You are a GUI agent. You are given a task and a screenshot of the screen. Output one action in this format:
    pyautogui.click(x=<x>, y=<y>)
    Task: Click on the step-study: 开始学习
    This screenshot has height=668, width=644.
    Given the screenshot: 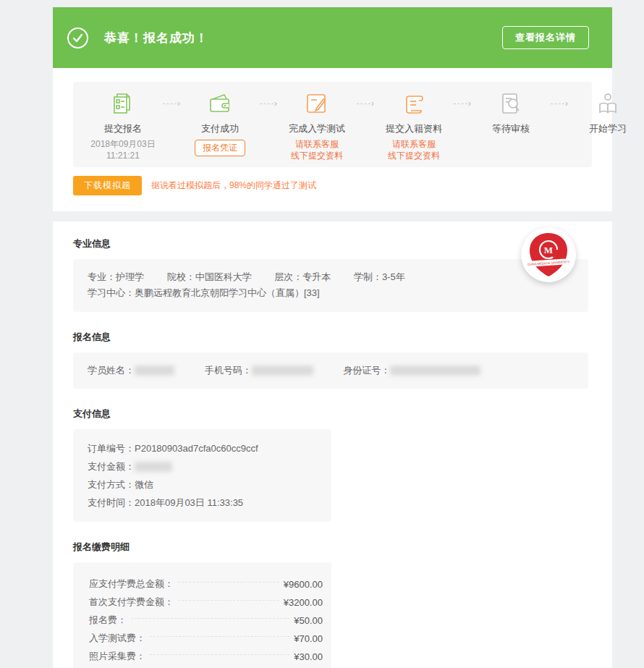 What is the action you would take?
    pyautogui.click(x=606, y=113)
    